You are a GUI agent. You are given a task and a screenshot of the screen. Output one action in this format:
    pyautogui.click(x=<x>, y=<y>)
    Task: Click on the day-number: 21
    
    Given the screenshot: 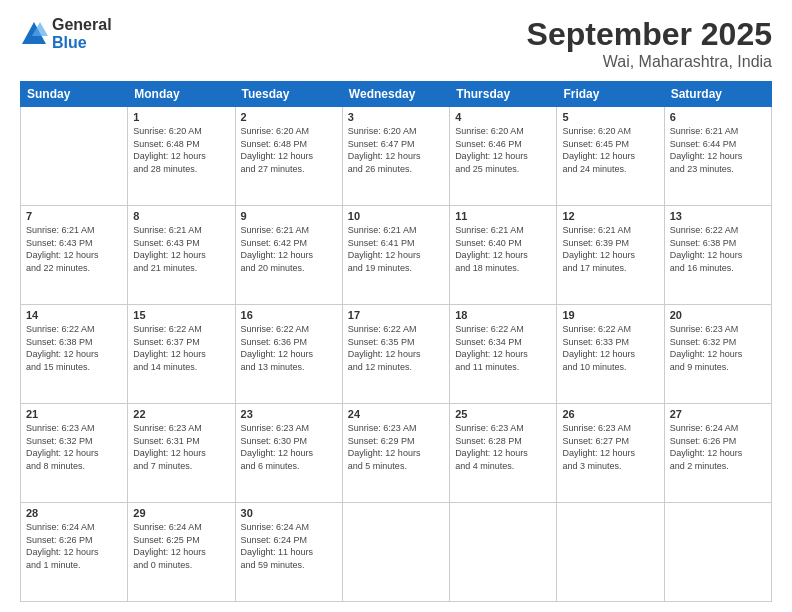 What is the action you would take?
    pyautogui.click(x=74, y=414)
    